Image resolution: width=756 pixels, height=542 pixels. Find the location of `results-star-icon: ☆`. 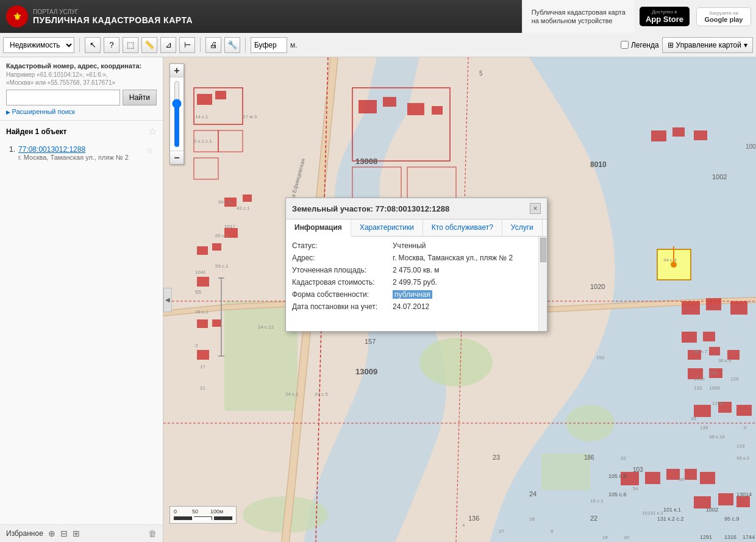

results-star-icon: ☆ is located at coordinates (152, 132).